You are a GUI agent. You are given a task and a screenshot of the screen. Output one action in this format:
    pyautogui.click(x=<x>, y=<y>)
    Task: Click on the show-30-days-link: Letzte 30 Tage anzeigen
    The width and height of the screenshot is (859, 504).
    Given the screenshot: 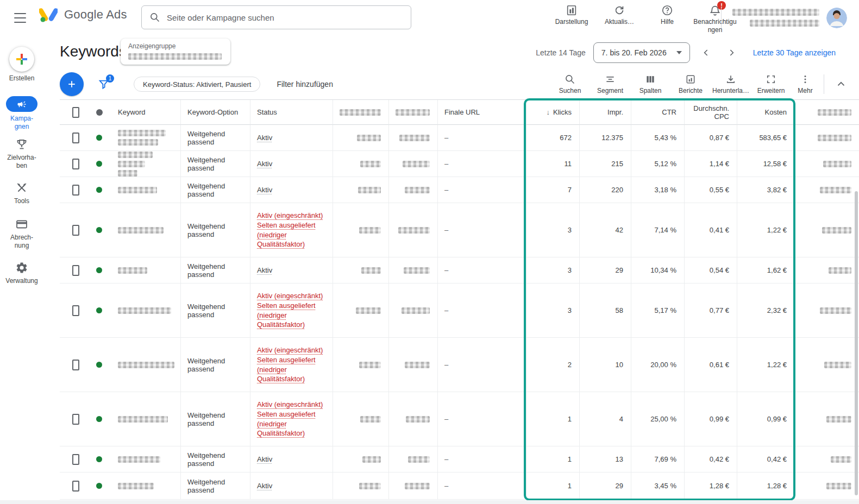 What is the action you would take?
    pyautogui.click(x=794, y=53)
    